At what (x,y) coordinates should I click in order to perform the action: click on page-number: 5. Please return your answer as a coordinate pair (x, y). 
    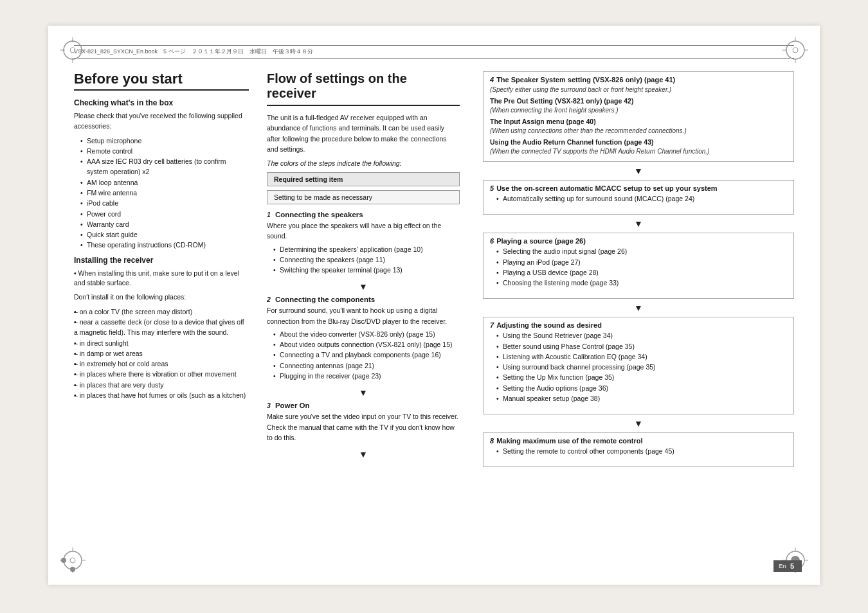
    Looking at the image, I should click on (792, 566).